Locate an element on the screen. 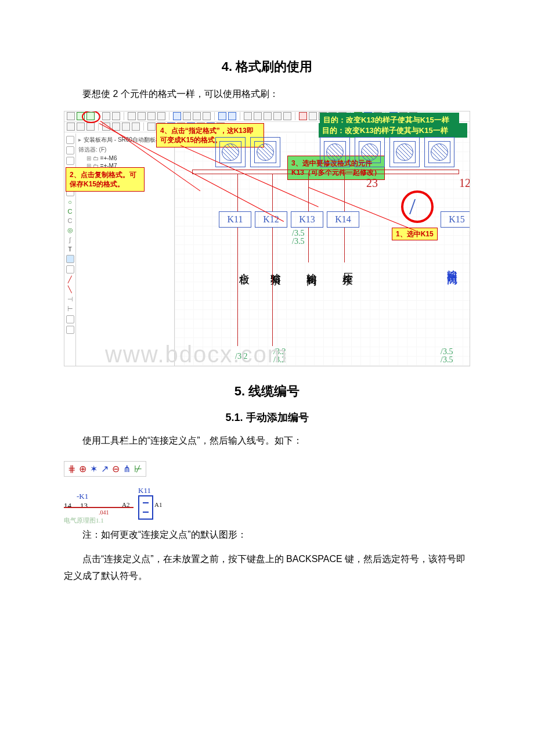 This screenshot has height=756, width=534. section-4-intro: 要想使 2 个元件的格式一样，可以使用格式刷： is located at coordinates (267, 94).